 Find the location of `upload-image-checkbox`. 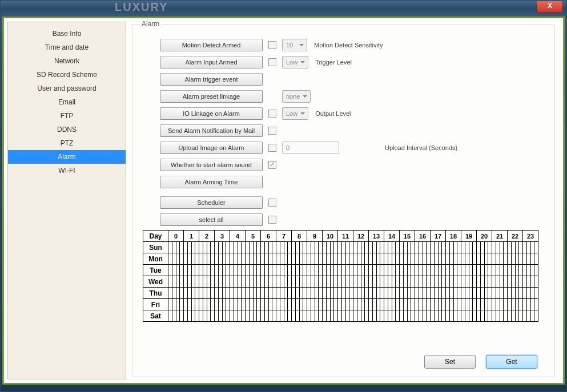

upload-image-checkbox is located at coordinates (272, 148).